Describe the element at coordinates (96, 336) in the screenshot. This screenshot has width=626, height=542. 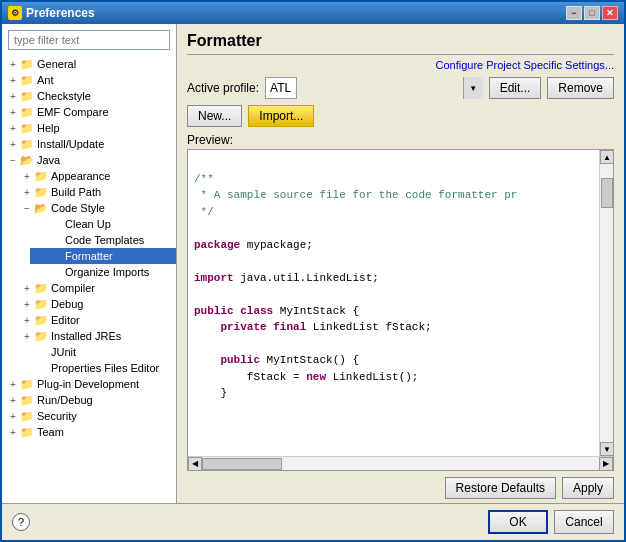
I see `sidebar-item-installed-jres: + 📁 Installed JREs` at that location.